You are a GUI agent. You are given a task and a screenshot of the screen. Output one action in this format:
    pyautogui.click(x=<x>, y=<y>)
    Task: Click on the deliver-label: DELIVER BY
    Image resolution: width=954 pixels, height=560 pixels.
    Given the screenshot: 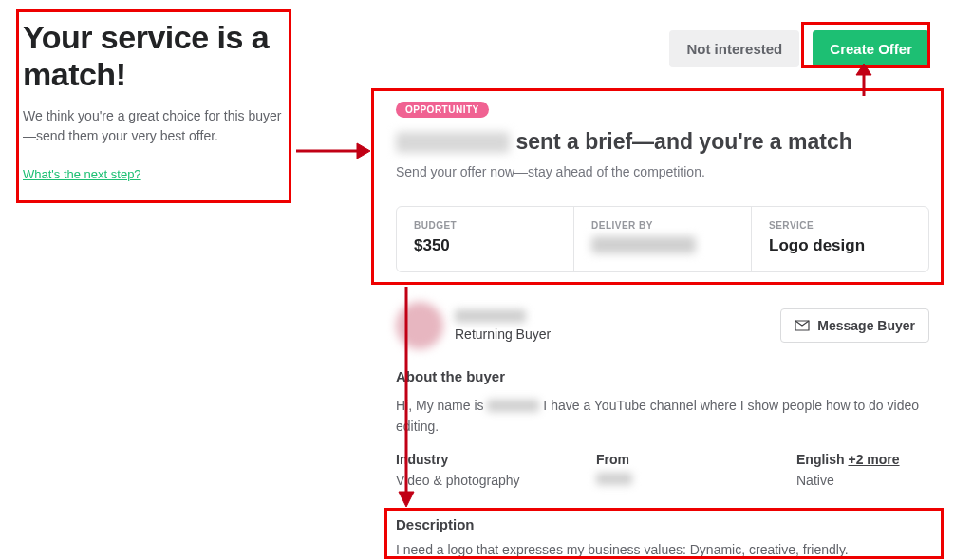 What is the action you would take?
    pyautogui.click(x=663, y=226)
    